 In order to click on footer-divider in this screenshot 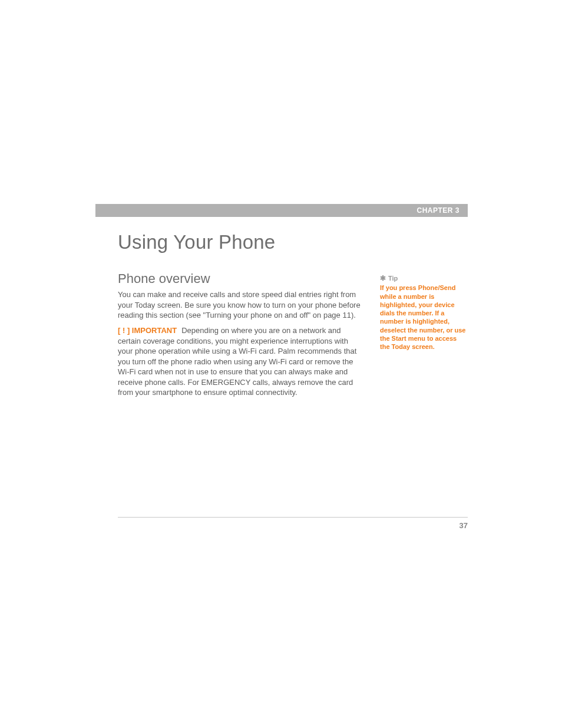, I will do `click(293, 518)`.